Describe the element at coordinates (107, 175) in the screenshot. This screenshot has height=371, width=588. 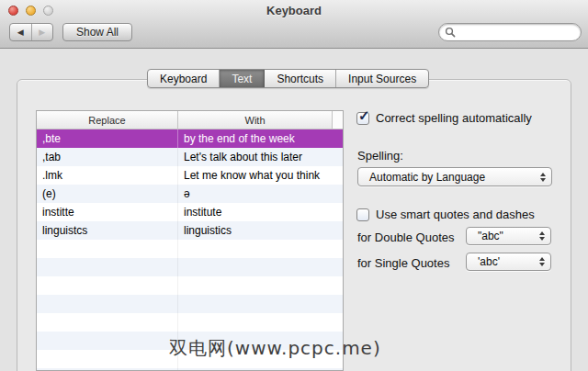
I see `cell-replace: .lmk` at that location.